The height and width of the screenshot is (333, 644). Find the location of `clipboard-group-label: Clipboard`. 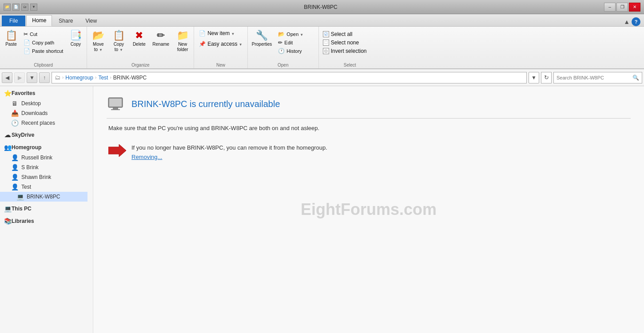

clipboard-group-label: Clipboard is located at coordinates (44, 65).